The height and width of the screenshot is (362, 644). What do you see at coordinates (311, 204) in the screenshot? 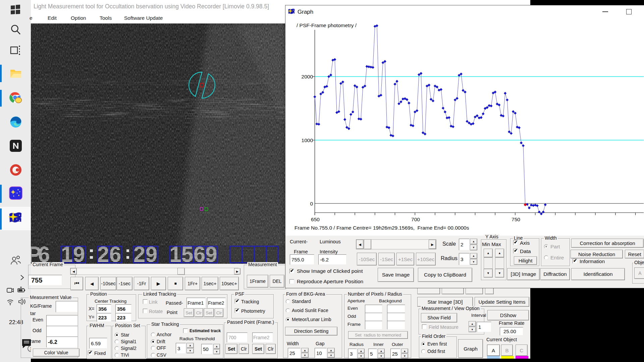
I see `svg-text: 0` at bounding box center [311, 204].